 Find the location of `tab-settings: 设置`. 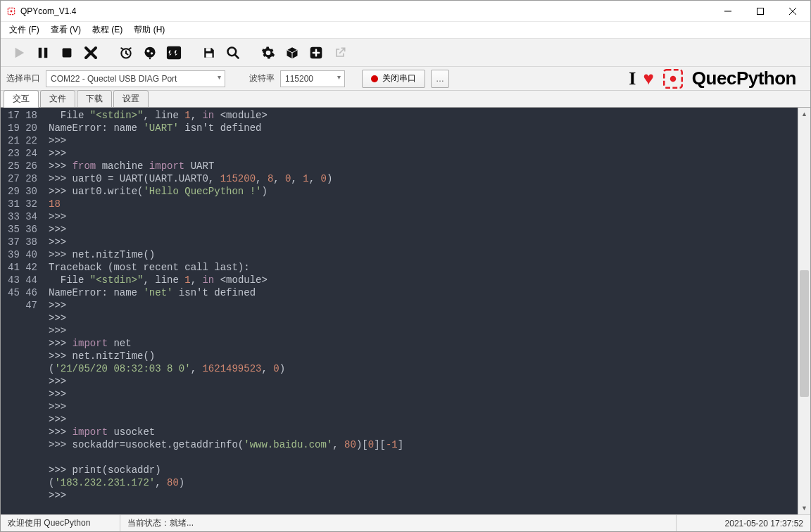

tab-settings: 设置 is located at coordinates (131, 99).